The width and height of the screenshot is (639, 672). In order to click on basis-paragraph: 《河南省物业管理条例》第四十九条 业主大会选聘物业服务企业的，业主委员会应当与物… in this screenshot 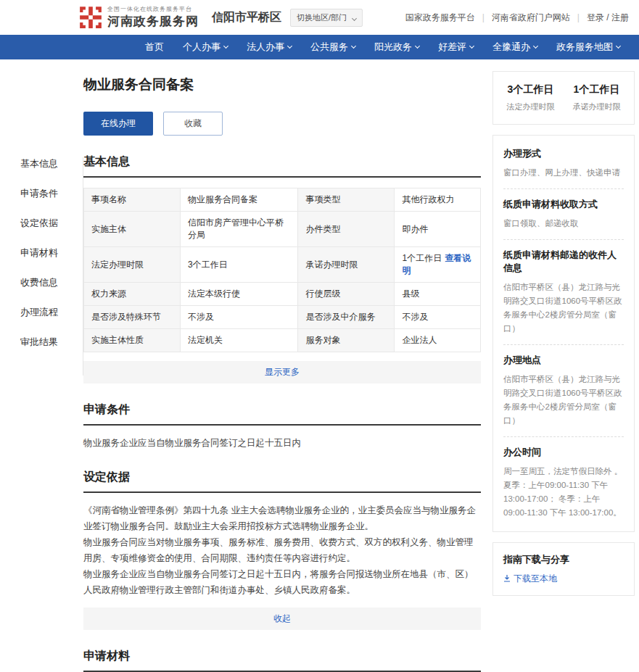, I will do `click(282, 519)`.